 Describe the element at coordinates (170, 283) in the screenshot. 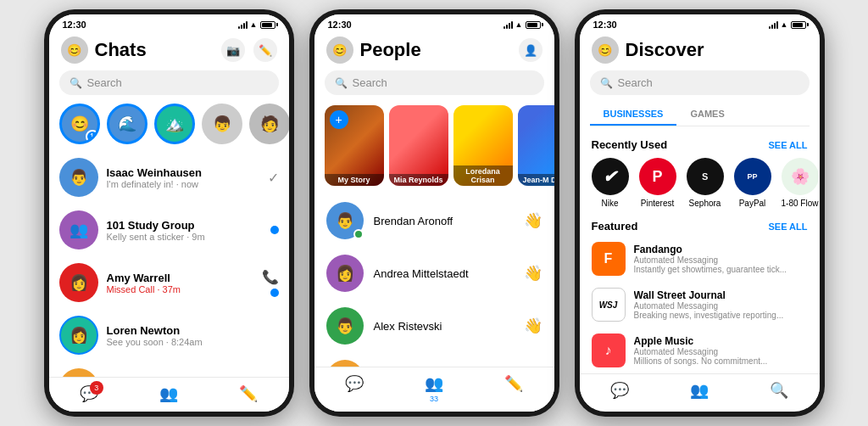

I see `chat-item-2: 👩 Amy Warrell Missed Call · 37m 📞` at that location.